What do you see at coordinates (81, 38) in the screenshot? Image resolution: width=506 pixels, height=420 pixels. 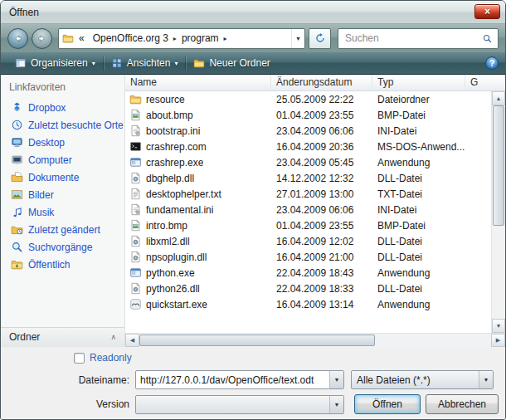 I see `breadcrumb-overflow-button: «` at bounding box center [81, 38].